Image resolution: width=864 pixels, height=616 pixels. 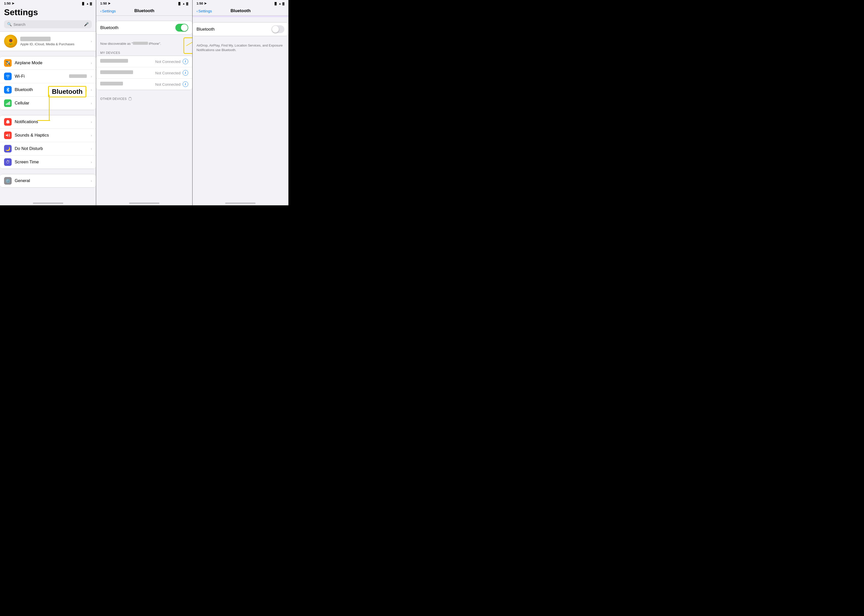 I want to click on device-info-btn-1: i, so click(x=185, y=61).